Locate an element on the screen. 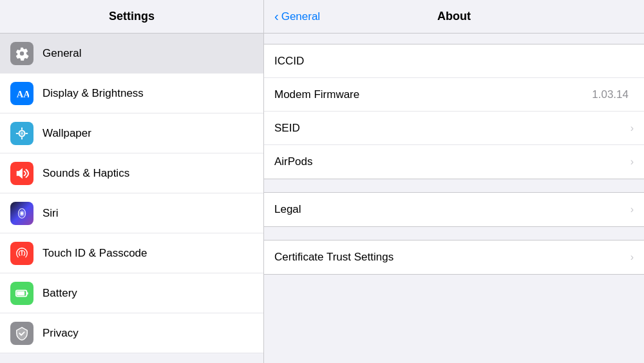 The image size is (644, 363). airpods-chevron-icon: › is located at coordinates (632, 162).